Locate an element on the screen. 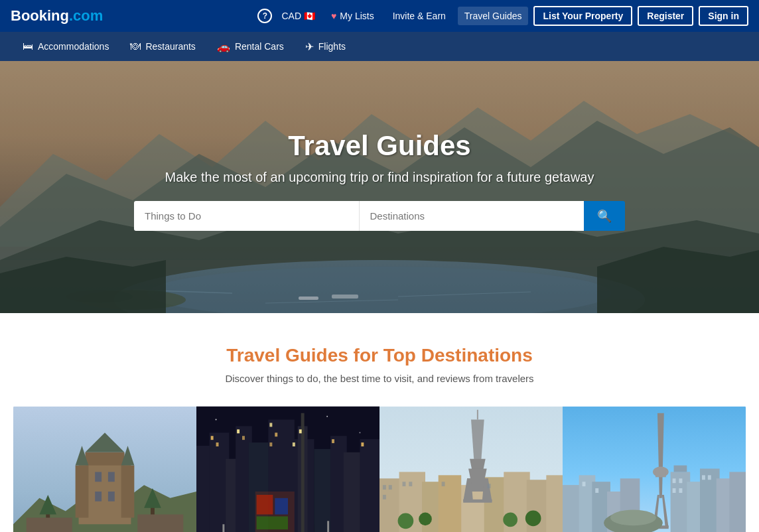 Image resolution: width=759 pixels, height=532 pixels. quebec-city-image is located at coordinates (105, 468).